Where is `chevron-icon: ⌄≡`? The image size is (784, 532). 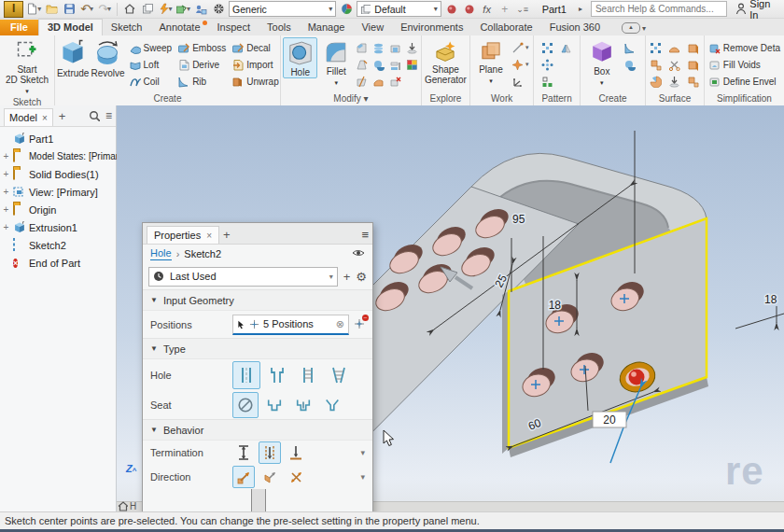
chevron-icon: ⌄≡ is located at coordinates (523, 9).